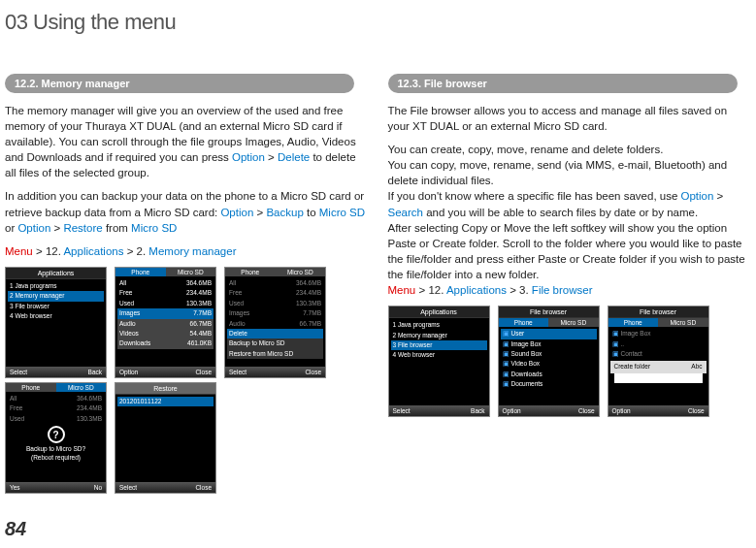 This screenshot has width=756, height=548. Describe the element at coordinates (378, 17) in the screenshot. I see `chapter-title: 03 Using the menu` at that location.